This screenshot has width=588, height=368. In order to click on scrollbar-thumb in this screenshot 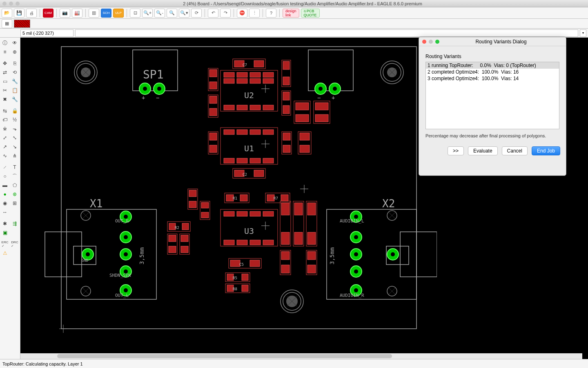, I will do `click(225, 356)`.